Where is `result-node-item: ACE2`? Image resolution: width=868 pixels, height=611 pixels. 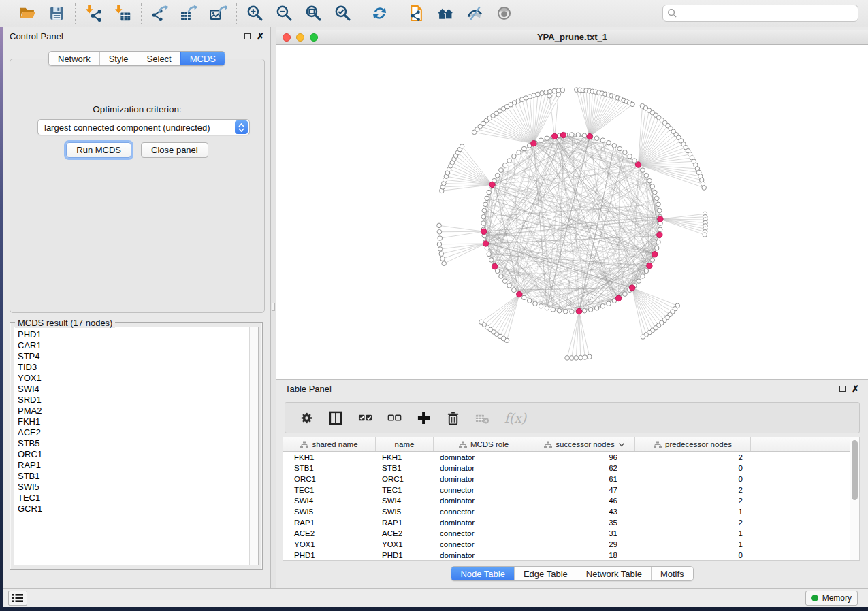
result-node-item: ACE2 is located at coordinates (133, 433).